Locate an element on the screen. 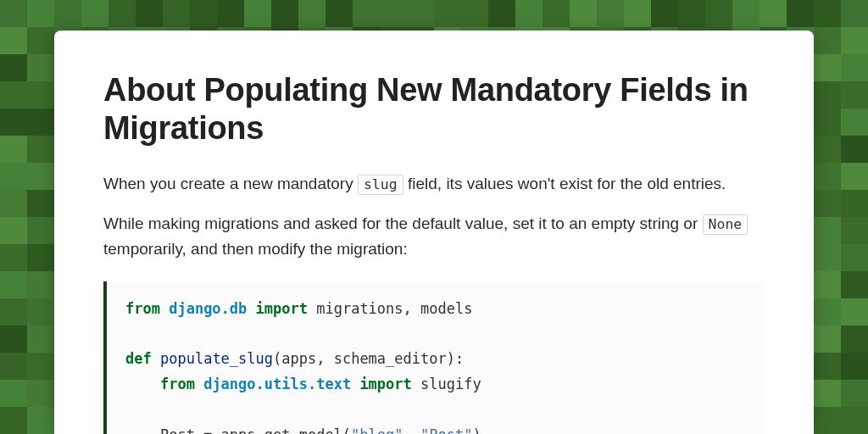 The width and height of the screenshot is (868, 434). code-token: Post = apps.get_model( is located at coordinates (238, 431).